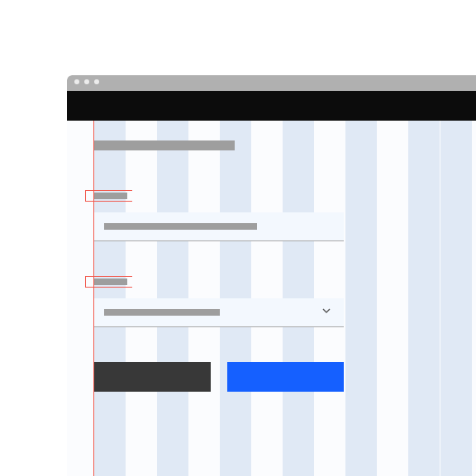 The height and width of the screenshot is (476, 476). What do you see at coordinates (77, 82) in the screenshot?
I see `close-icon` at bounding box center [77, 82].